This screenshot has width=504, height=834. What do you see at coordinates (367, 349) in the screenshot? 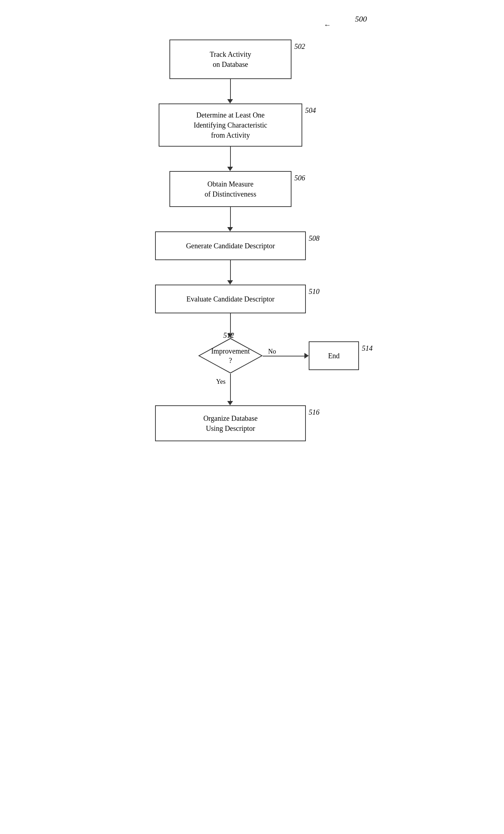
I see `step-514-id: 514` at bounding box center [367, 349].